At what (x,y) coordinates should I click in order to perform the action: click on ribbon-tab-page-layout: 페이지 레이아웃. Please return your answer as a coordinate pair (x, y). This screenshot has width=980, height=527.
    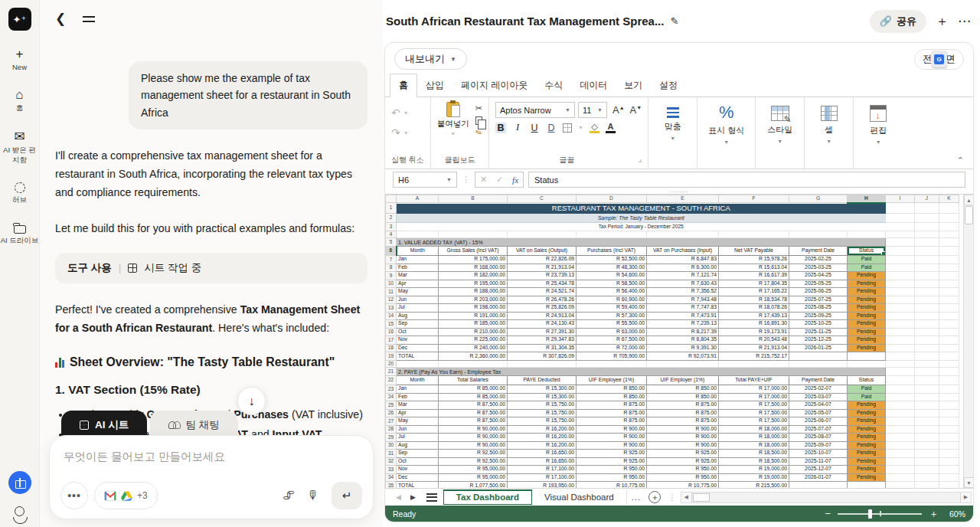
    Looking at the image, I should click on (495, 86).